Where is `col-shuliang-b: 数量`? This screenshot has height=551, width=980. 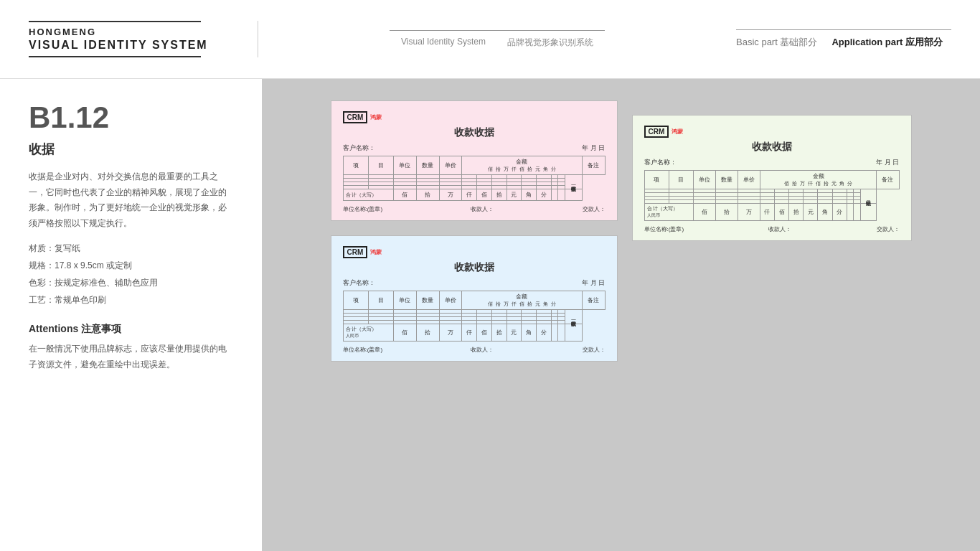
col-shuliang-b: 数量 is located at coordinates (428, 301).